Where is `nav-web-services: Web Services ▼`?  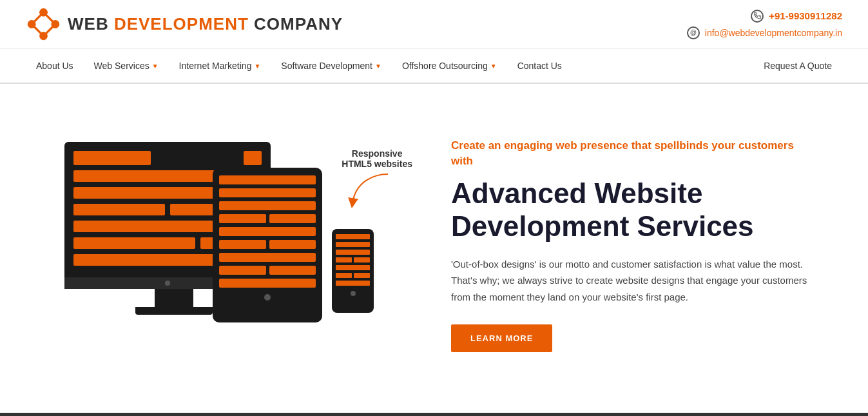
nav-web-services: Web Services ▼ is located at coordinates (126, 66).